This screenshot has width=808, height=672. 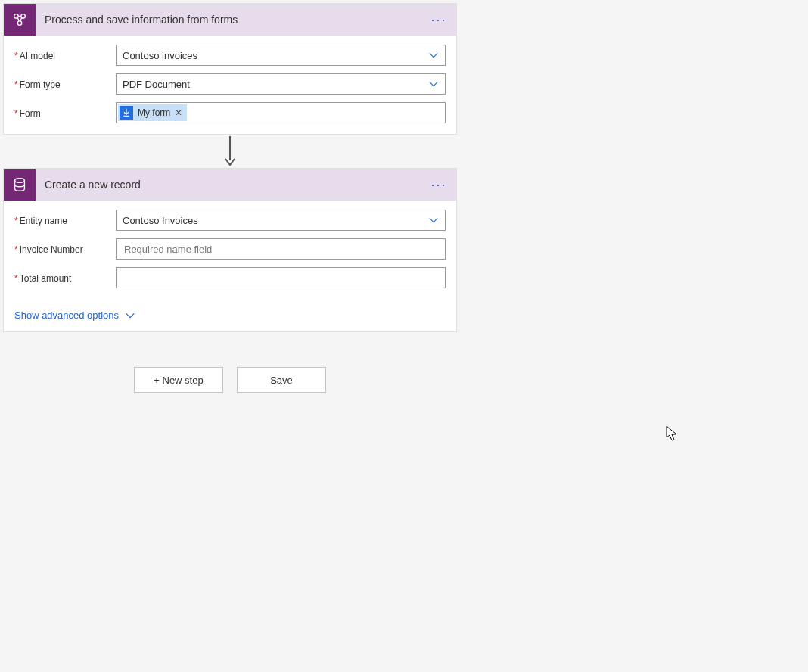 I want to click on entity-name-label: *Entity name, so click(x=65, y=220).